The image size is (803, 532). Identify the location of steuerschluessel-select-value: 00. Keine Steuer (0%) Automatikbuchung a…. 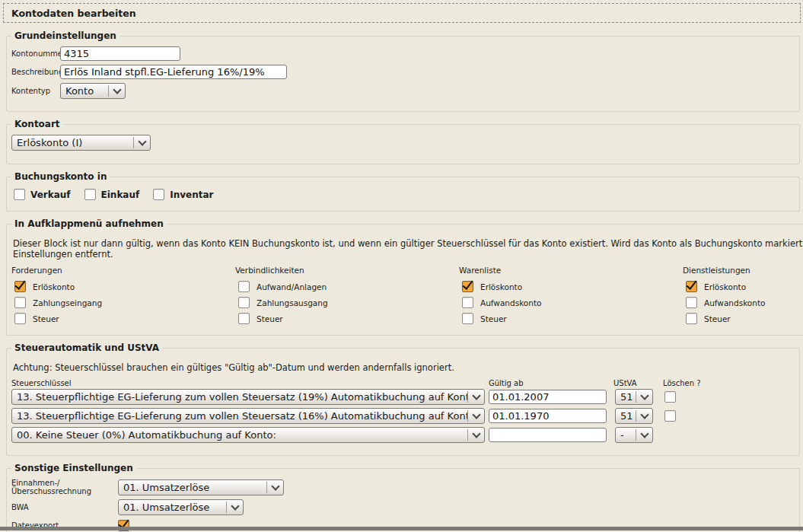
(240, 435).